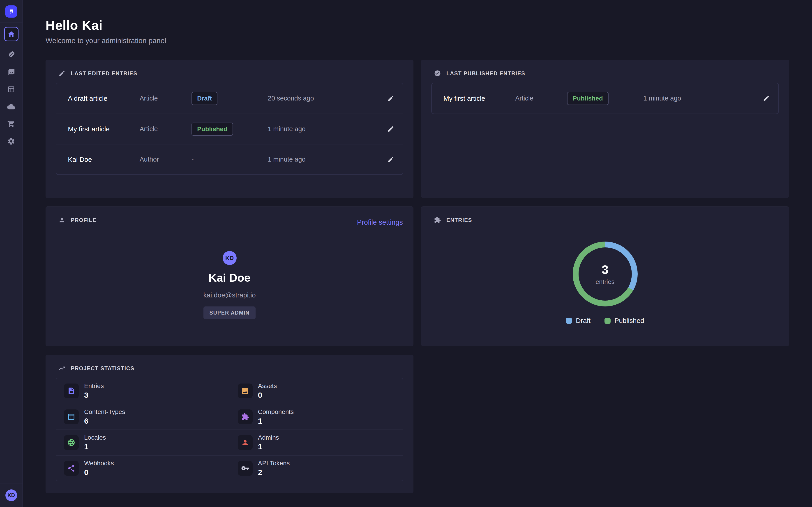 This screenshot has width=812, height=507. I want to click on project-statistics-header: PROJECT STATISTICS, so click(231, 368).